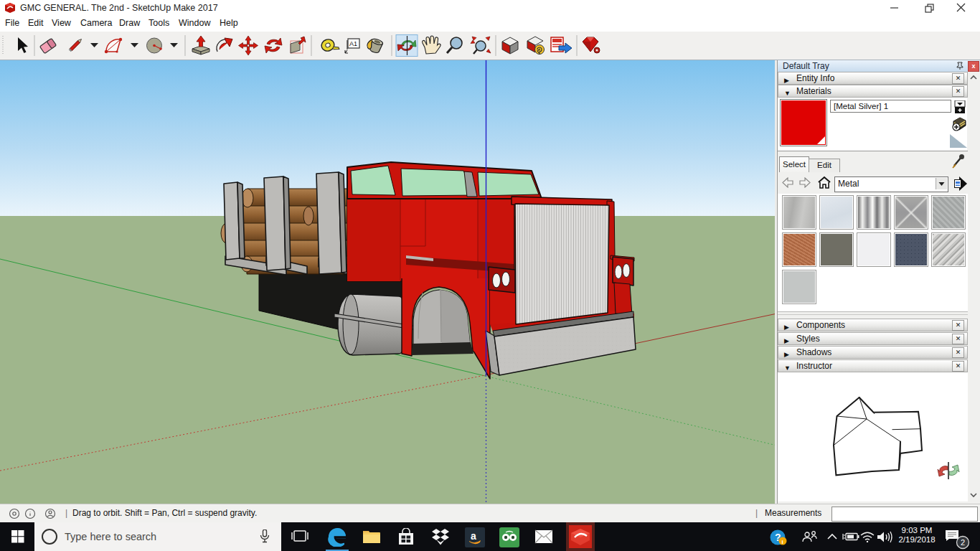 The image size is (980, 551). What do you see at coordinates (783, 542) in the screenshot?
I see `svg-text: i` at bounding box center [783, 542].